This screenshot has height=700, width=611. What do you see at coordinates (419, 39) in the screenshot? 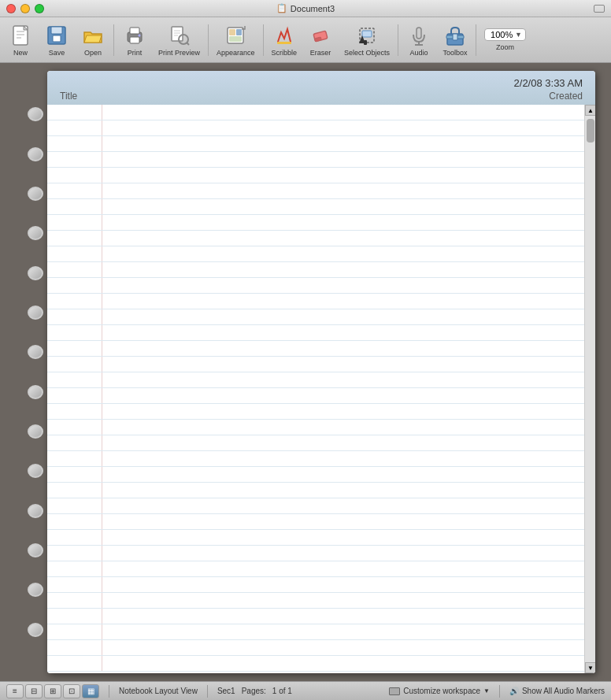
I see `audio-tool: Audio` at bounding box center [419, 39].